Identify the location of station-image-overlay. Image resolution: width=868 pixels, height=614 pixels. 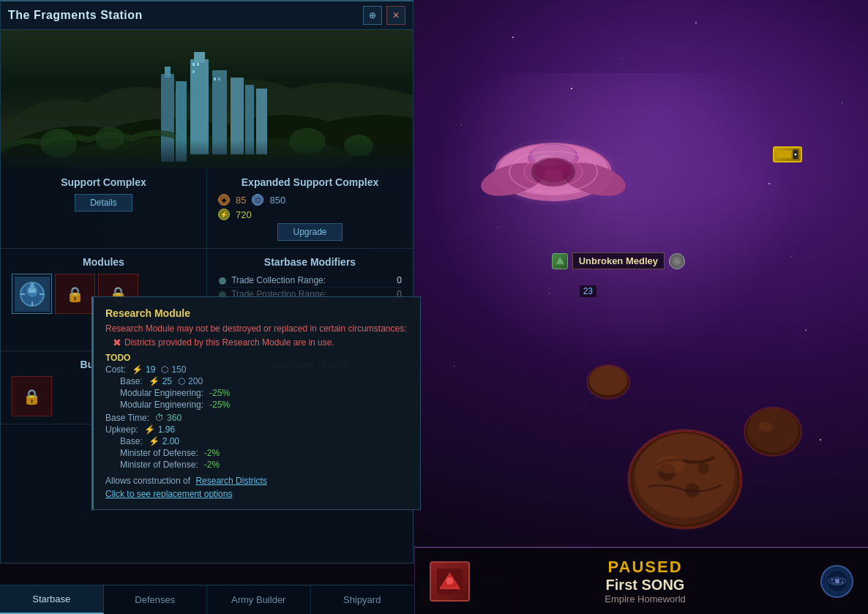
(206, 154).